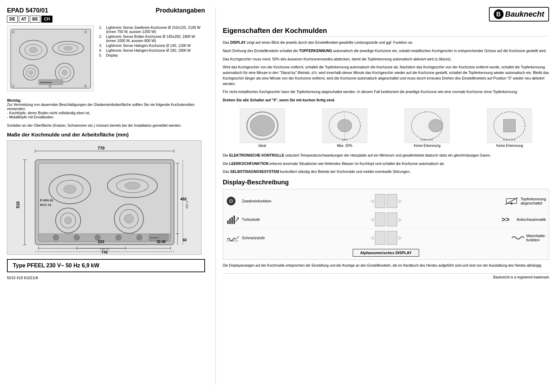  Describe the element at coordinates (531, 219) in the screenshot. I see `ankoch-label: Ankochautomatik` at that location.